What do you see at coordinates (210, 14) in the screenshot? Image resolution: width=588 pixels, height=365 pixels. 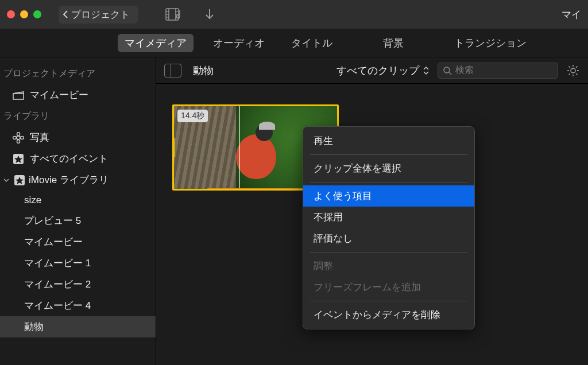 I see `import-button` at bounding box center [210, 14].